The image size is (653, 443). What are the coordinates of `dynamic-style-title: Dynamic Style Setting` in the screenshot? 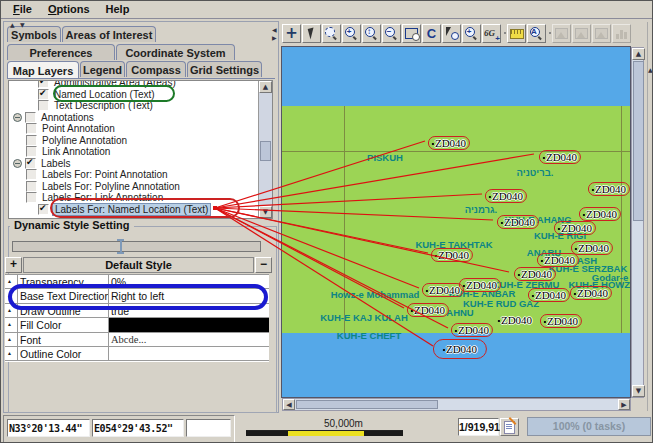 It's located at (72, 225).